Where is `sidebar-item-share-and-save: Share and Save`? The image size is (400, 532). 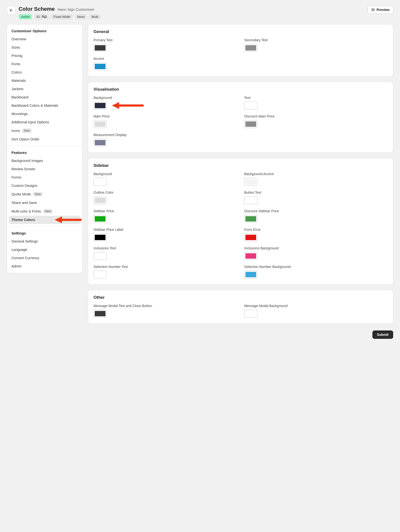
sidebar-item-share-and-save: Share and Save is located at coordinates (45, 203).